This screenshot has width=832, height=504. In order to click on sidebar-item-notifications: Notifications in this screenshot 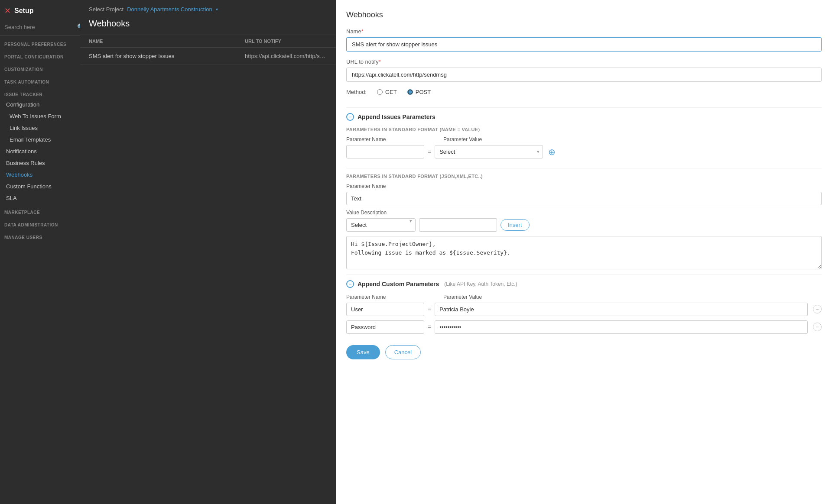, I will do `click(40, 152)`.